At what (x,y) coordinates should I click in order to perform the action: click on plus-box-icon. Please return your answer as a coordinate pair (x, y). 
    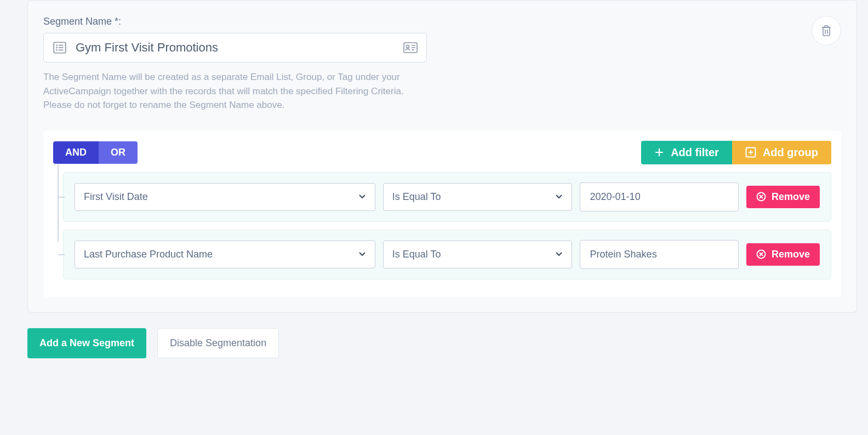
    Looking at the image, I should click on (751, 152).